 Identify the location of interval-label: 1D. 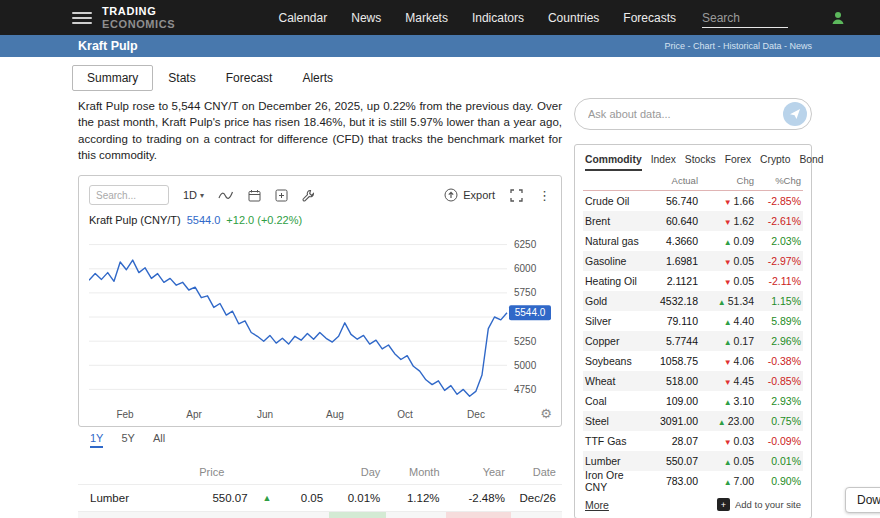
(190, 195).